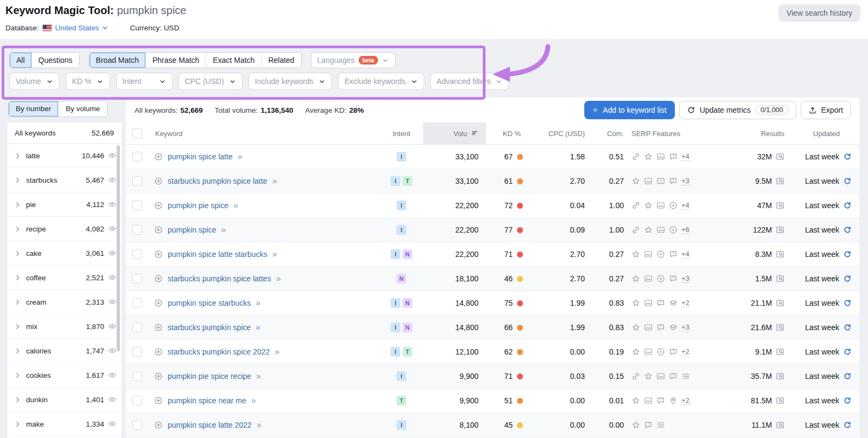 This screenshot has height=438, width=868. Describe the element at coordinates (493, 230) in the screenshot. I see `table-row: pumpkin spice » I 22,200 77 0.09 1.00 +6…` at that location.